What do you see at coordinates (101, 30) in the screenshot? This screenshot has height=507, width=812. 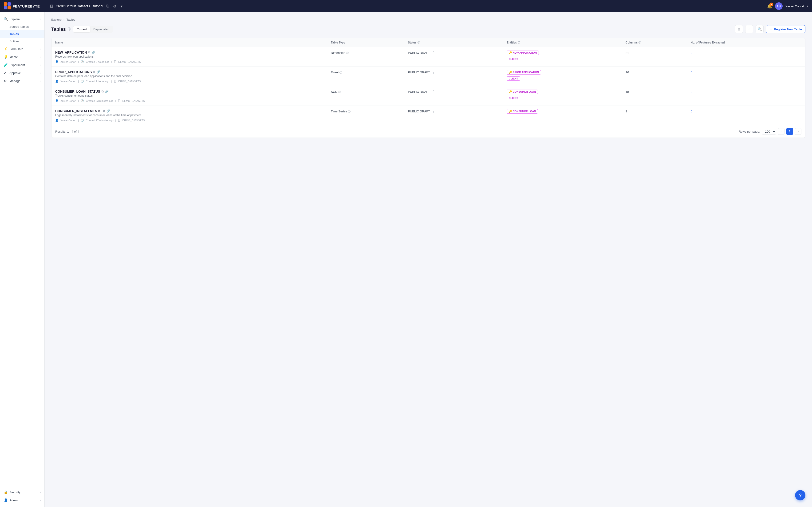 I see `tab-deprecated: Deprecated` at bounding box center [101, 30].